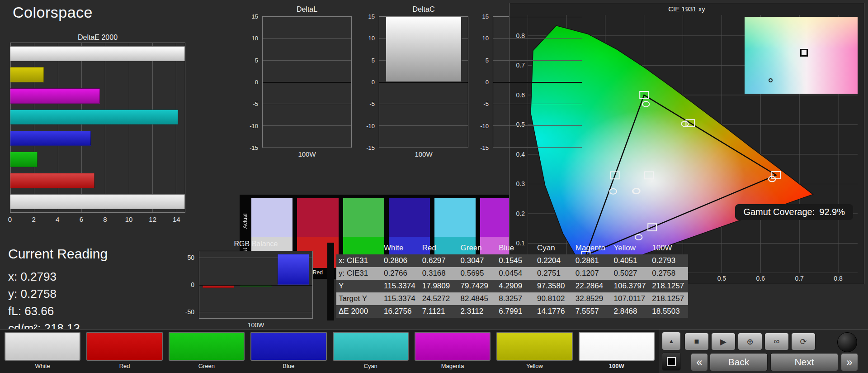 Image resolution: width=868 pixels, height=373 pixels. I want to click on table-header-cell: Cyan, so click(554, 248).